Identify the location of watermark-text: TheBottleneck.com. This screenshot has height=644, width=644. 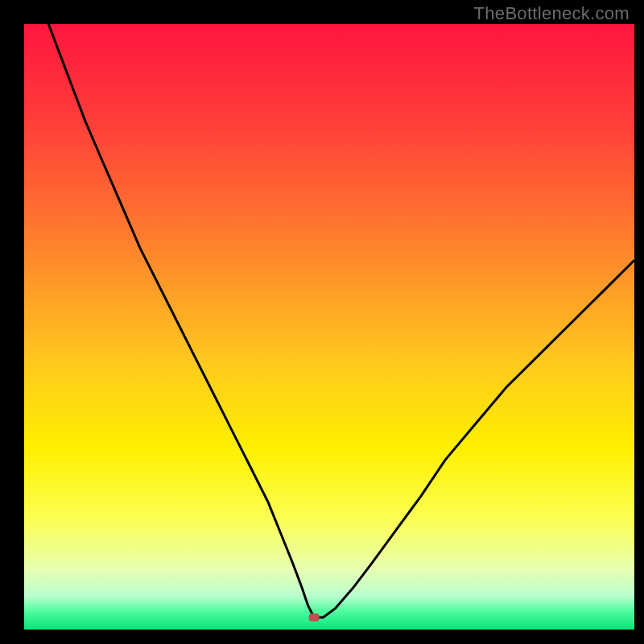
(552, 14).